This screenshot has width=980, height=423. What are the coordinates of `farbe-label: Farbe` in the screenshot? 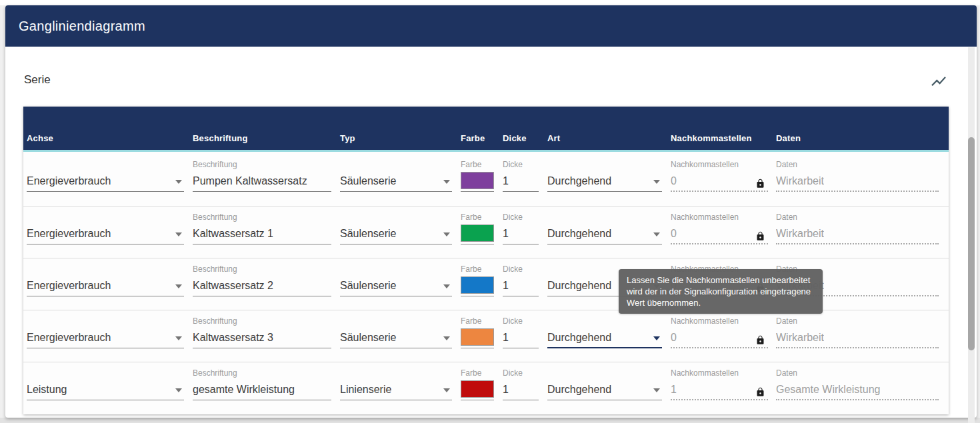 It's located at (471, 321).